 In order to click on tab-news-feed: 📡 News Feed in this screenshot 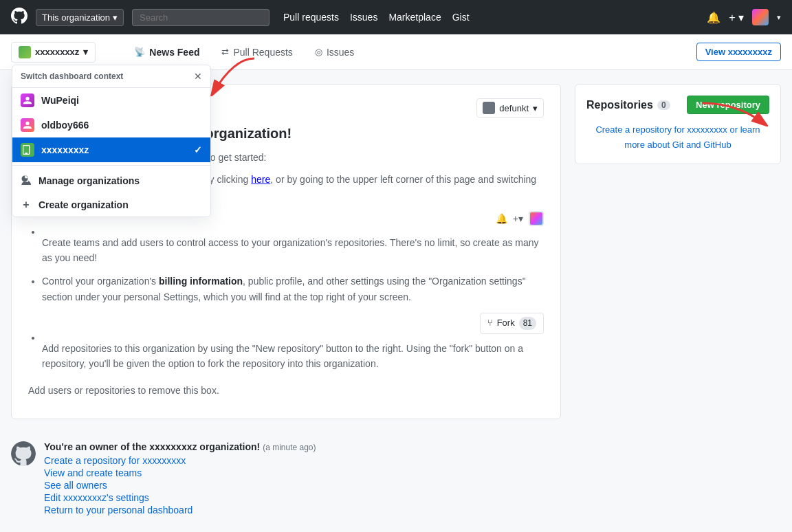, I will do `click(166, 52)`.